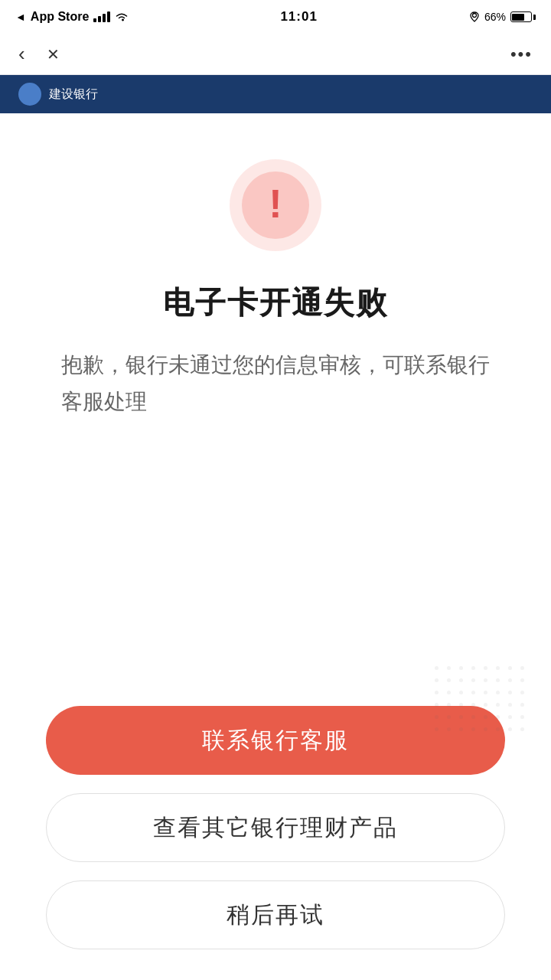  I want to click on retry-later-button: 稍后再试, so click(276, 915).